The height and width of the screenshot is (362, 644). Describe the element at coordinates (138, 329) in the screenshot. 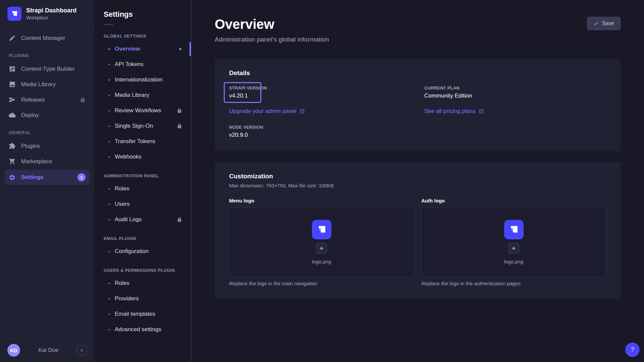

I see `subnav-item-label: Advanced settings` at that location.